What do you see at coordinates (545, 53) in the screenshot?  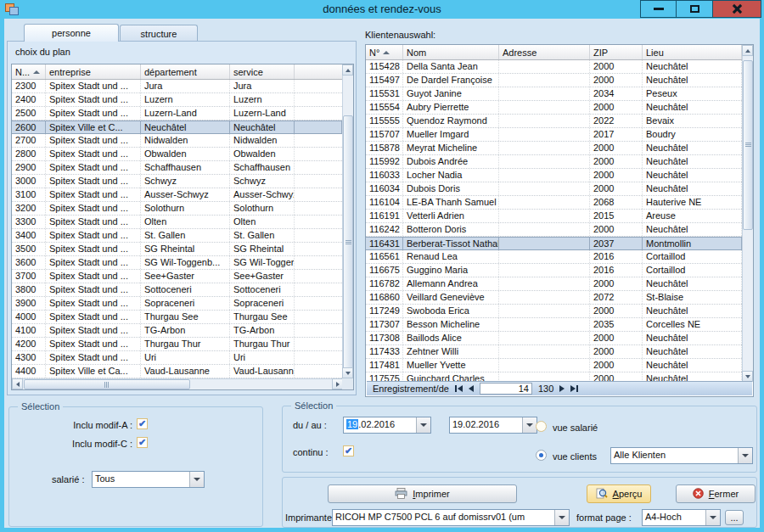 I see `column-header: Adresse` at bounding box center [545, 53].